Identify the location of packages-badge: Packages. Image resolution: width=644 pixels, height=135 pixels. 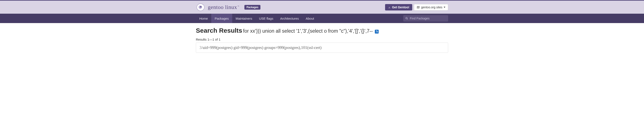
(252, 7).